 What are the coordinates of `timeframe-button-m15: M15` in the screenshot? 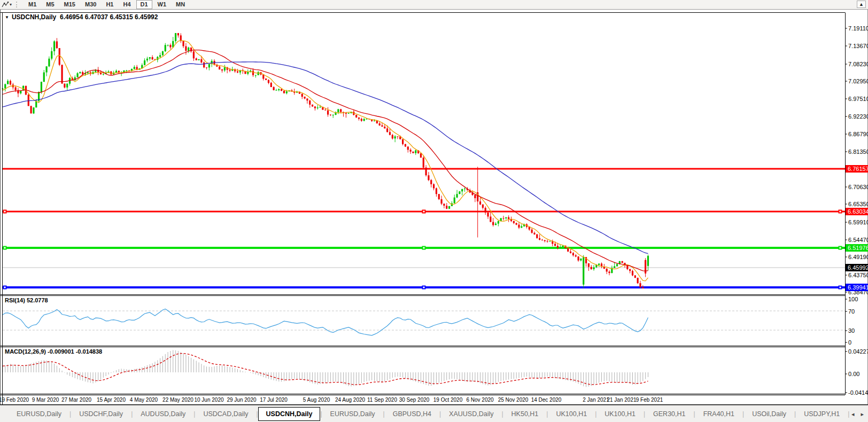 It's located at (69, 4).